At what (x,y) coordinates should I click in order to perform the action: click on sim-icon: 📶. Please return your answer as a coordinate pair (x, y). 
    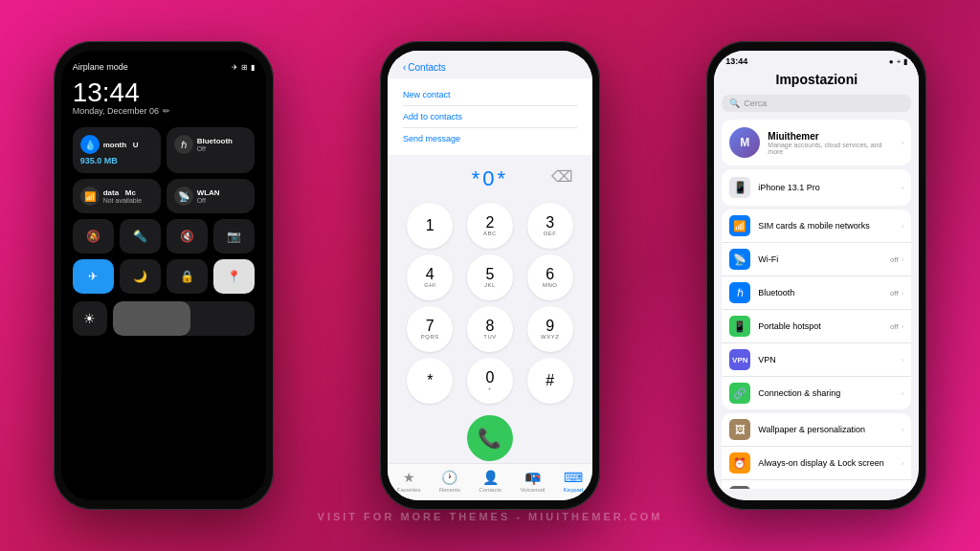
    Looking at the image, I should click on (740, 226).